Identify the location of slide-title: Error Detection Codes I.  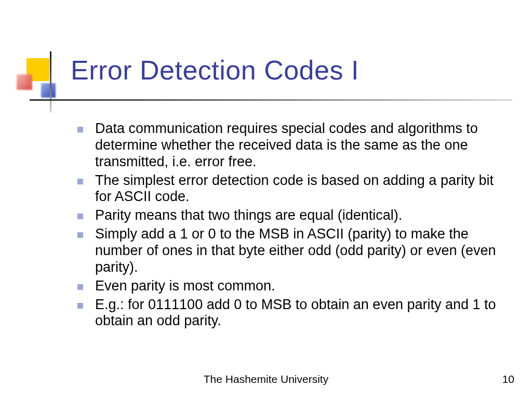
(215, 70).